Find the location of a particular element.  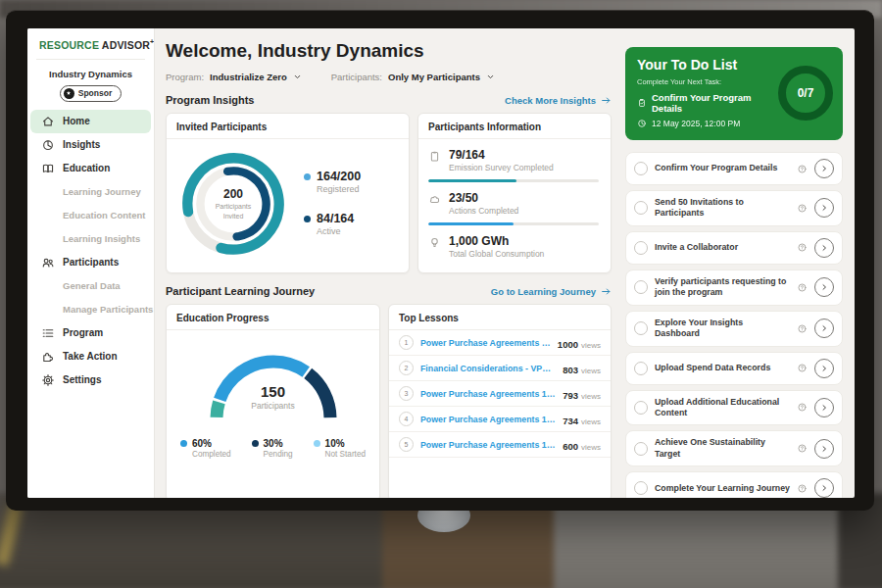

todo-task-explore-your-insights-dashboard: Explore Your Insights Dashboard is located at coordinates (734, 329).